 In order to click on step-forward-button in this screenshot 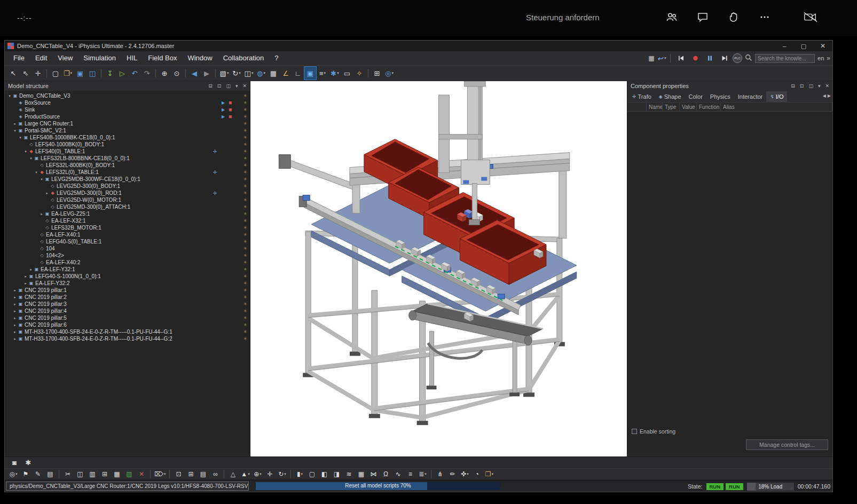, I will do `click(724, 58)`.